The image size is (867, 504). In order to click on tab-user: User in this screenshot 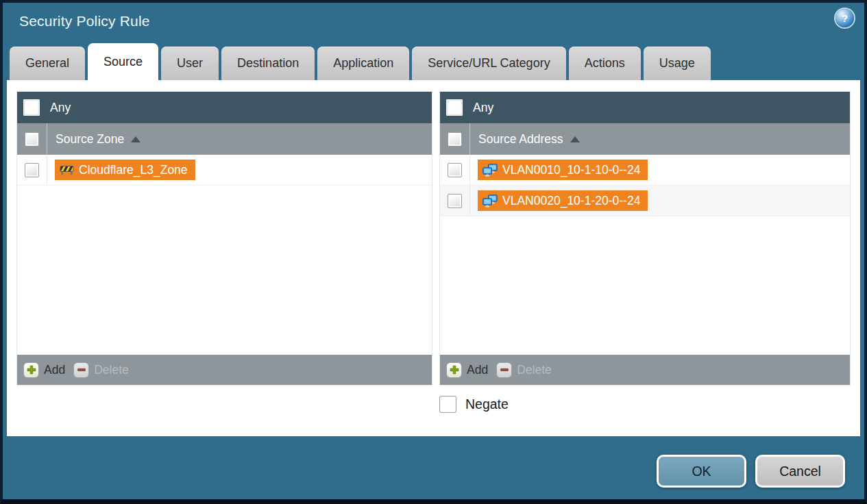, I will do `click(190, 63)`.